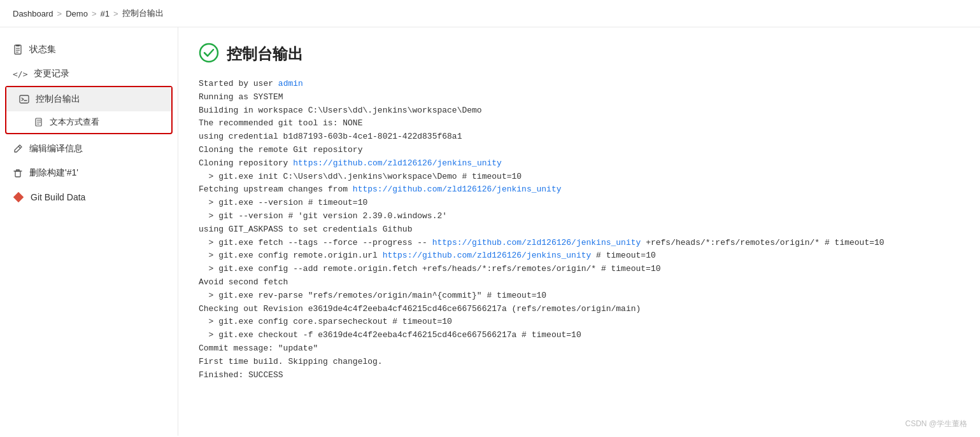 The width and height of the screenshot is (980, 437). Describe the element at coordinates (579, 230) in the screenshot. I see `console-line-12: using GIT_ASKPASS to set credentials Git…` at that location.